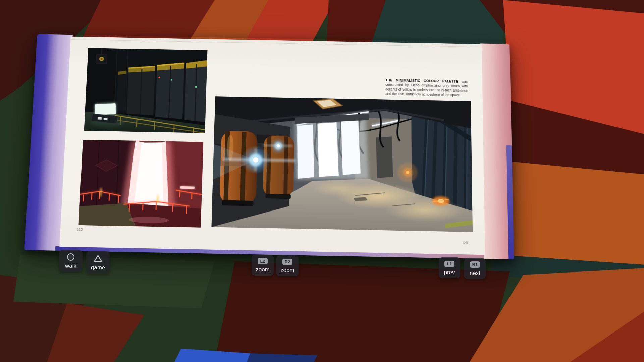 Image resolution: width=644 pixels, height=362 pixels. Describe the element at coordinates (475, 273) in the screenshot. I see `hint-next-label: next` at that location.